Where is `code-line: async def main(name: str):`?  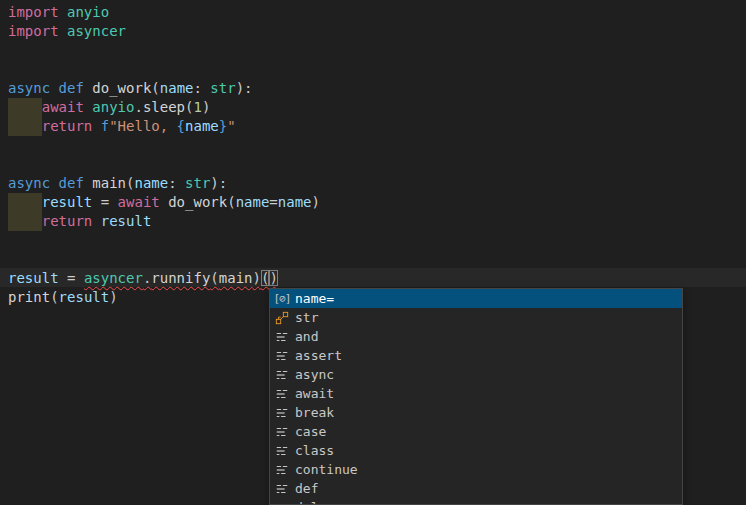 code-line: async def main(name: str): is located at coordinates (377, 184).